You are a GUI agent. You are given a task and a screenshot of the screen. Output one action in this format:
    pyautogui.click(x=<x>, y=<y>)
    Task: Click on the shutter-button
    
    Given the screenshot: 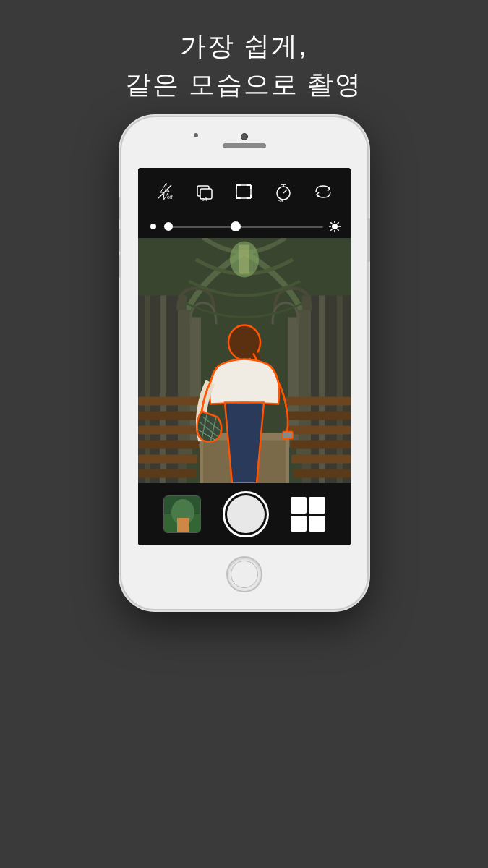 What is the action you would take?
    pyautogui.click(x=246, y=514)
    